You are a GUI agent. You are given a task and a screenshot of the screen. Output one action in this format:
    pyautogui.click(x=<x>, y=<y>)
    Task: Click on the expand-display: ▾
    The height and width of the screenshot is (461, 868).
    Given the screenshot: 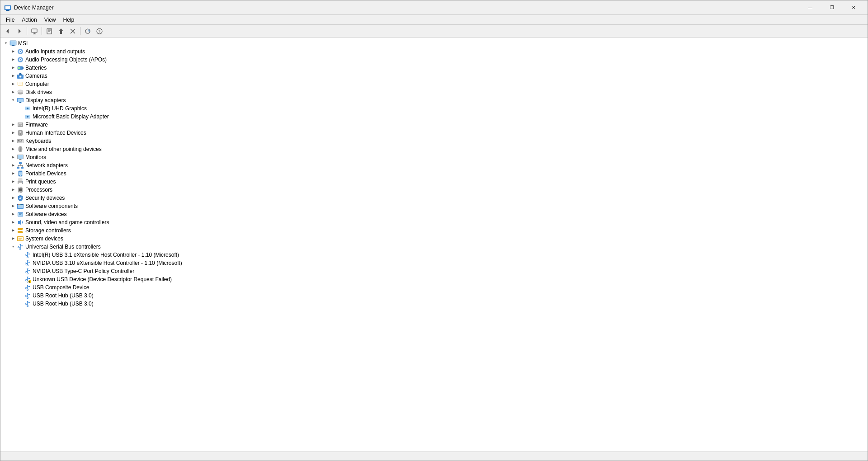 What is the action you would take?
    pyautogui.click(x=13, y=100)
    